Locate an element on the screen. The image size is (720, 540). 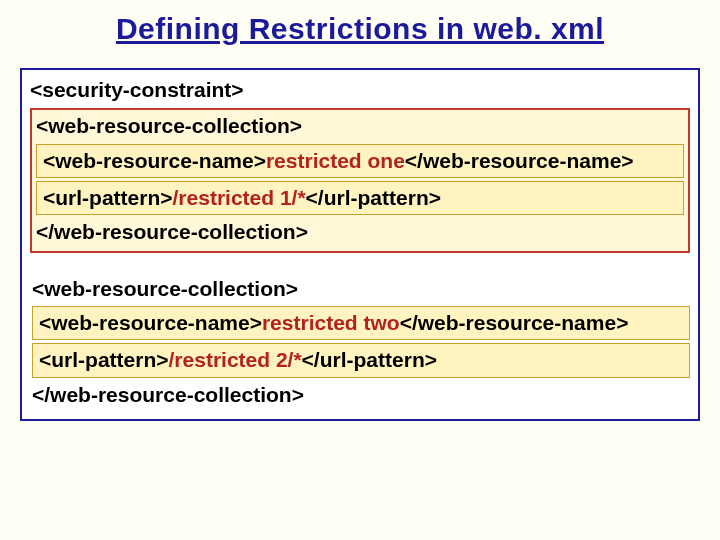
wrc1-name-close-tag: </web-resource-name> is located at coordinates (520, 160).